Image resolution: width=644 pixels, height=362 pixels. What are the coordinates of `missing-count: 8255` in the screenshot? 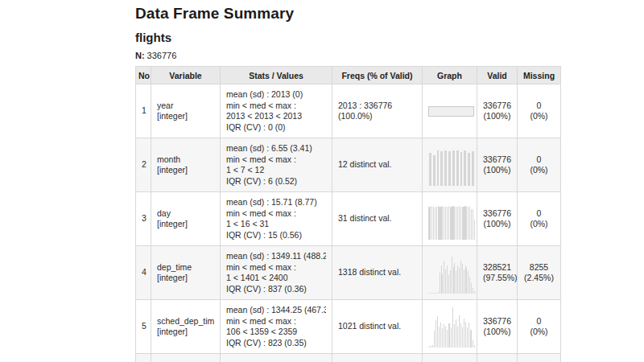 It's located at (539, 268).